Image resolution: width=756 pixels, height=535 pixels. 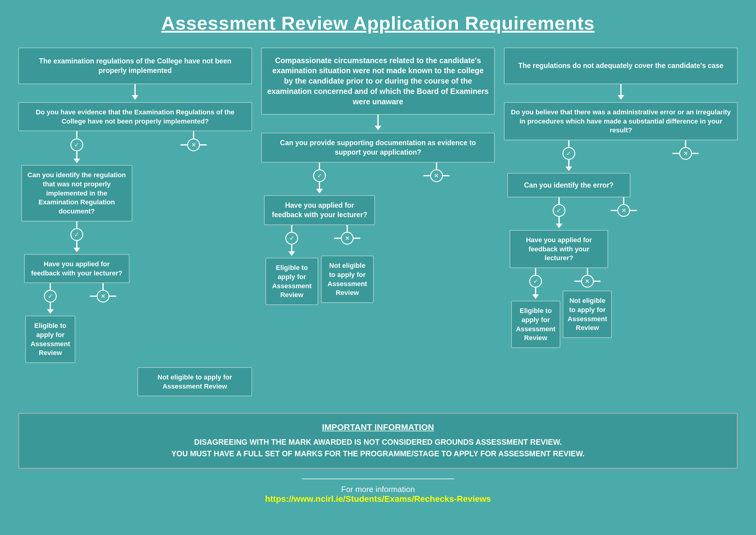 What do you see at coordinates (535, 281) in the screenshot?
I see `col3-check3: ✓` at bounding box center [535, 281].